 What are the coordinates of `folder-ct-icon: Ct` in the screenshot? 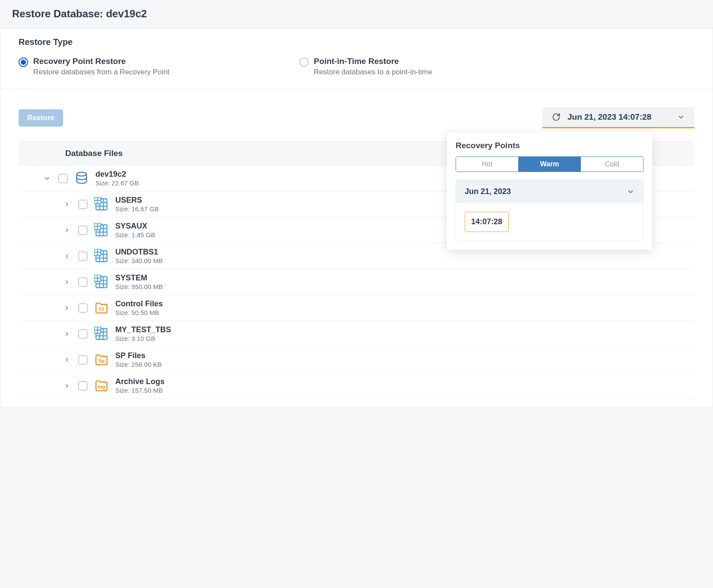 It's located at (101, 308).